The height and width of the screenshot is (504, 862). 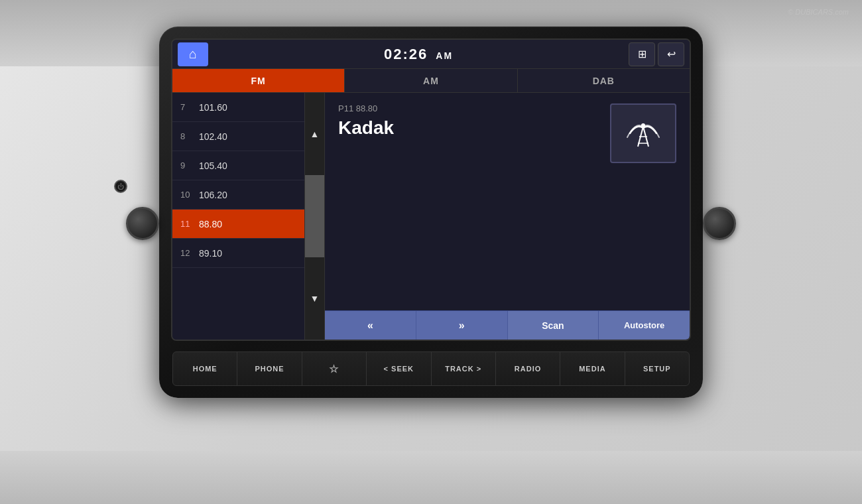 I want to click on home-screen-button: ⌂, so click(x=193, y=54).